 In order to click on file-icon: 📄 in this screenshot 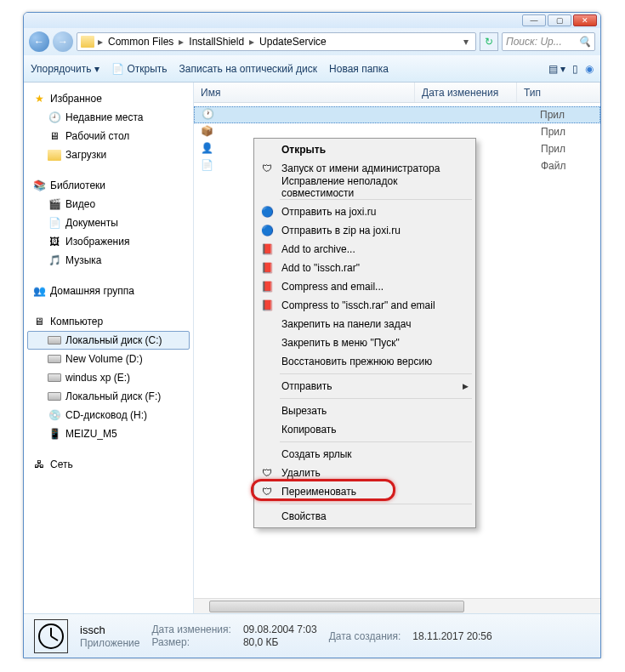, I will do `click(207, 166)`.